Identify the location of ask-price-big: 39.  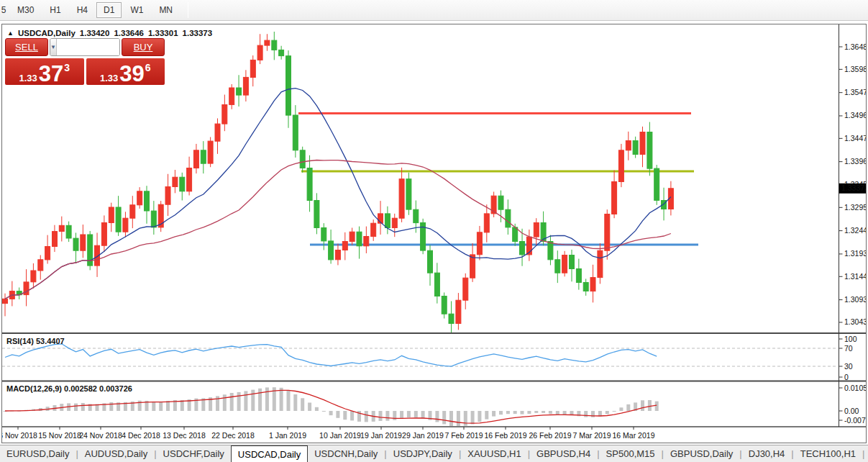
(132, 73).